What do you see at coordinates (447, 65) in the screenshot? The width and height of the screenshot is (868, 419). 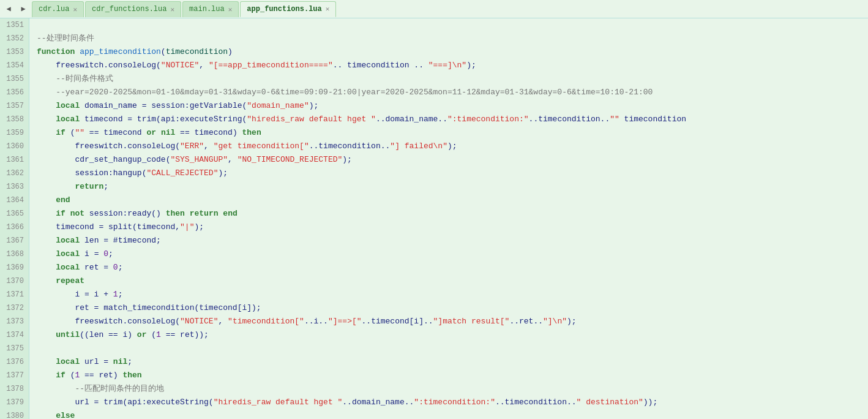 I see `code-token: "===]\n"` at bounding box center [447, 65].